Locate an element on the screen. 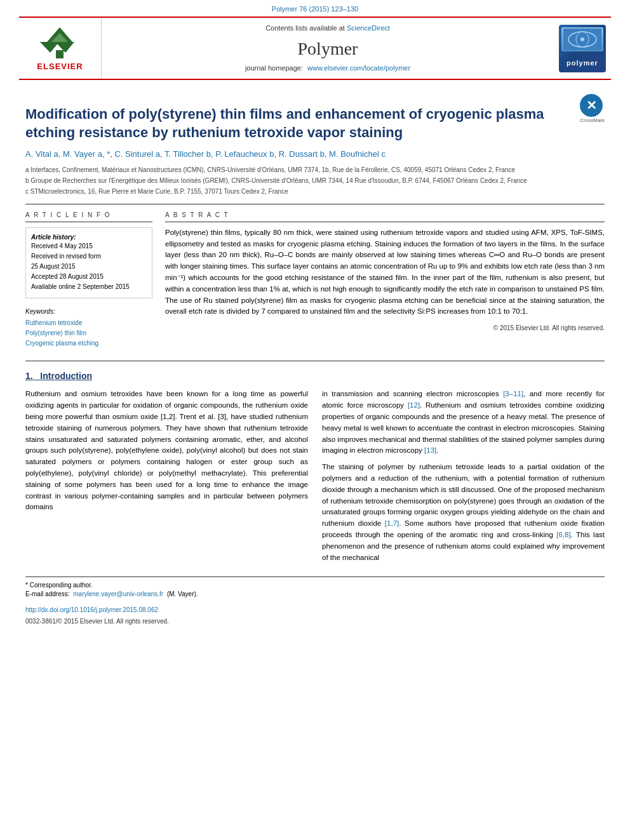 Image resolution: width=630 pixels, height=840 pixels. available-date: Available online 2 September 2015 is located at coordinates (89, 287).